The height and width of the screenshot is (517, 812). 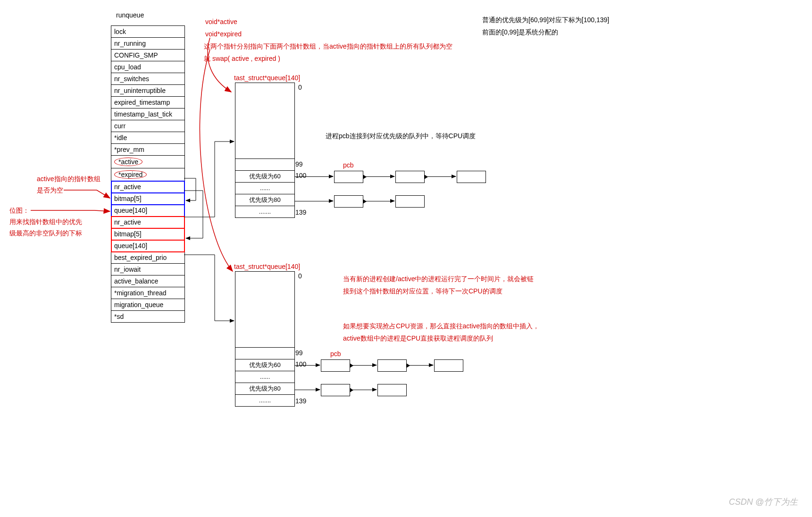 I want to click on queue-array-2: 优先级为60 ...... 优先级为80 ......., so click(x=265, y=339).